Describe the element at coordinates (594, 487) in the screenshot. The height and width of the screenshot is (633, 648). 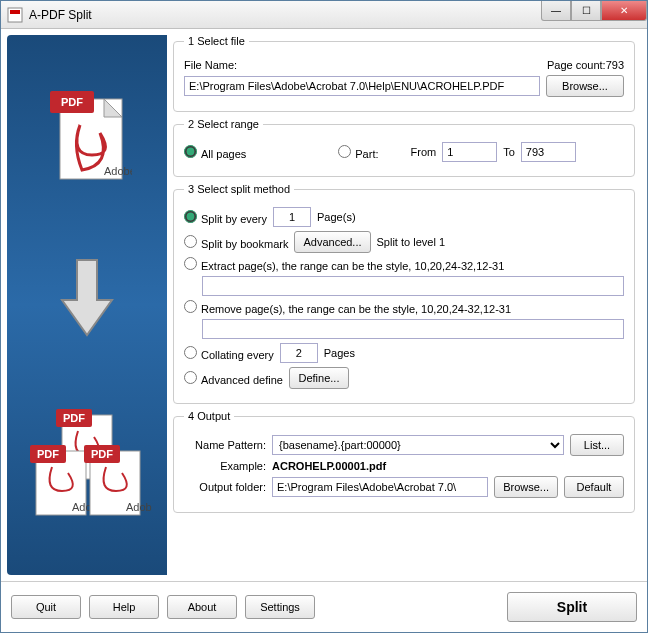
I see `default-button: Default` at that location.